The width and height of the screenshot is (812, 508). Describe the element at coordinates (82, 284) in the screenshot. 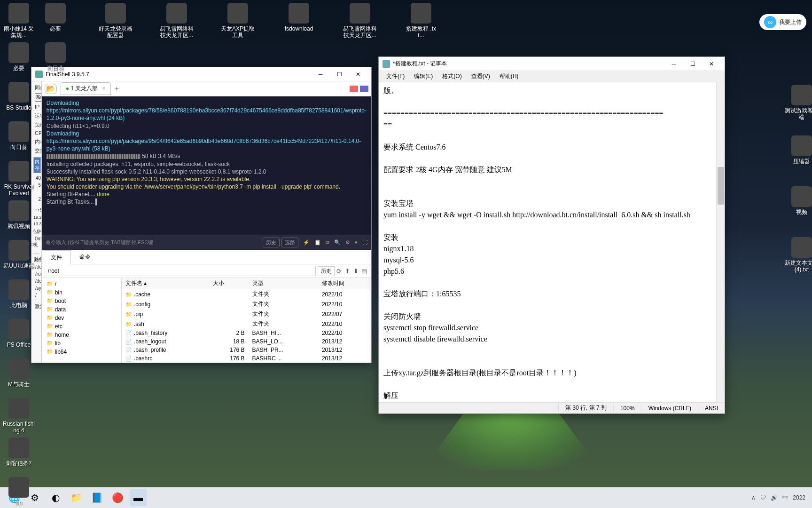

I see `tree-node: /` at that location.